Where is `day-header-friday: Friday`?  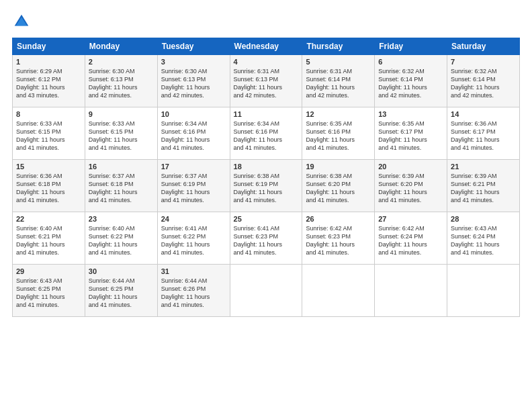
day-header-friday: Friday is located at coordinates (411, 47).